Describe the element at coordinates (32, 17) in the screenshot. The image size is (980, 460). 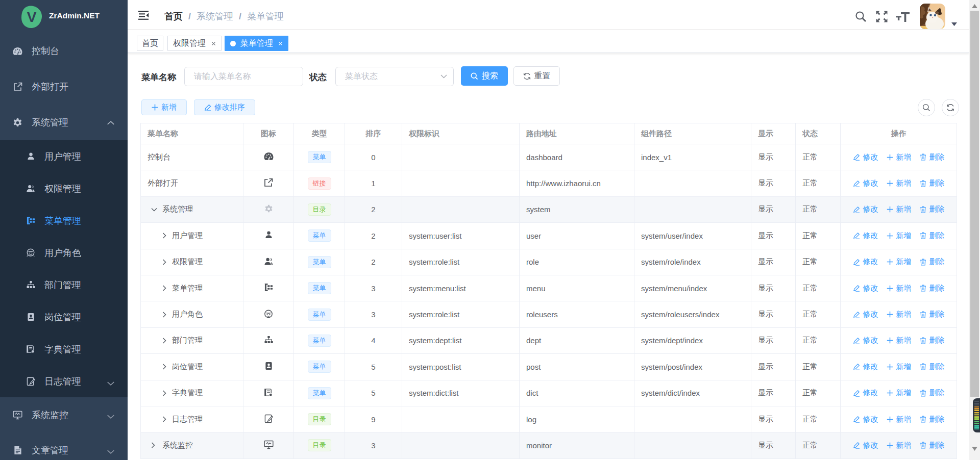
I see `svg-text: V` at that location.